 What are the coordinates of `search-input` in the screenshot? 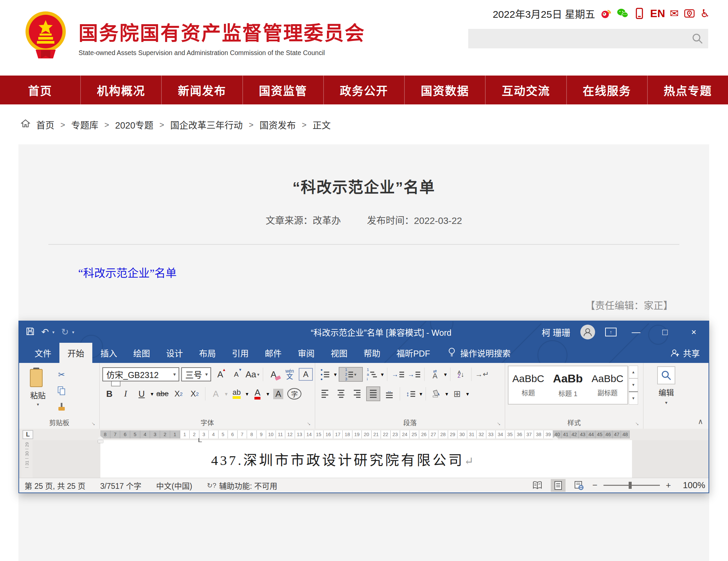 It's located at (588, 39).